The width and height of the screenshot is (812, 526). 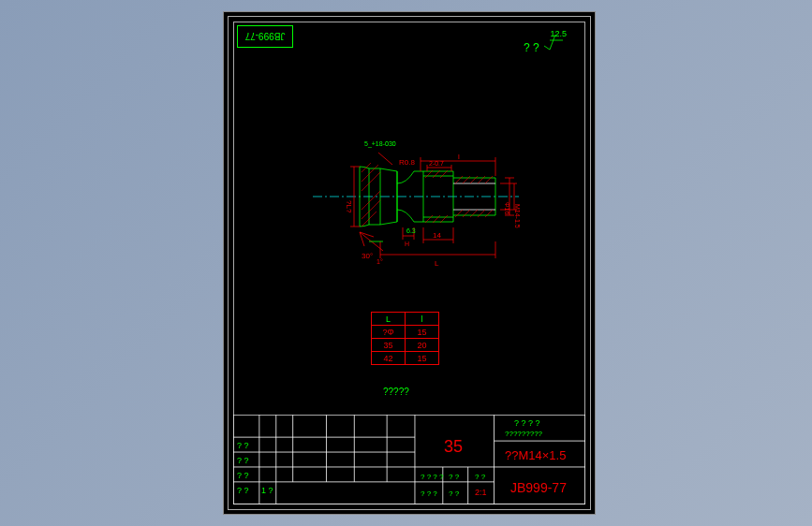 What do you see at coordinates (436, 264) in the screenshot?
I see `dim-L: L` at bounding box center [436, 264].